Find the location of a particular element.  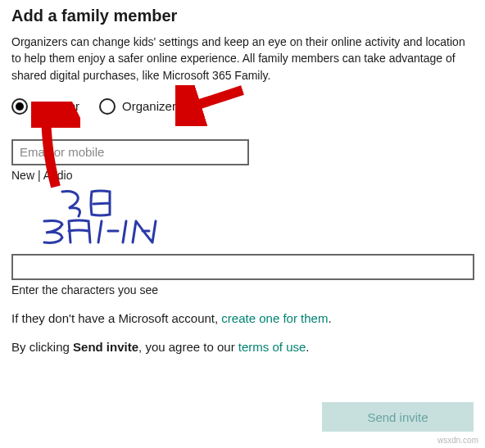

role-label: Organizer is located at coordinates (149, 106).